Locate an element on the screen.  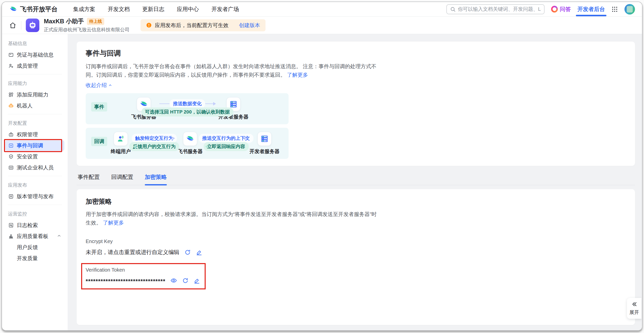
sidebar-item-credentials: 凭证与基础信息 is located at coordinates (35, 55).